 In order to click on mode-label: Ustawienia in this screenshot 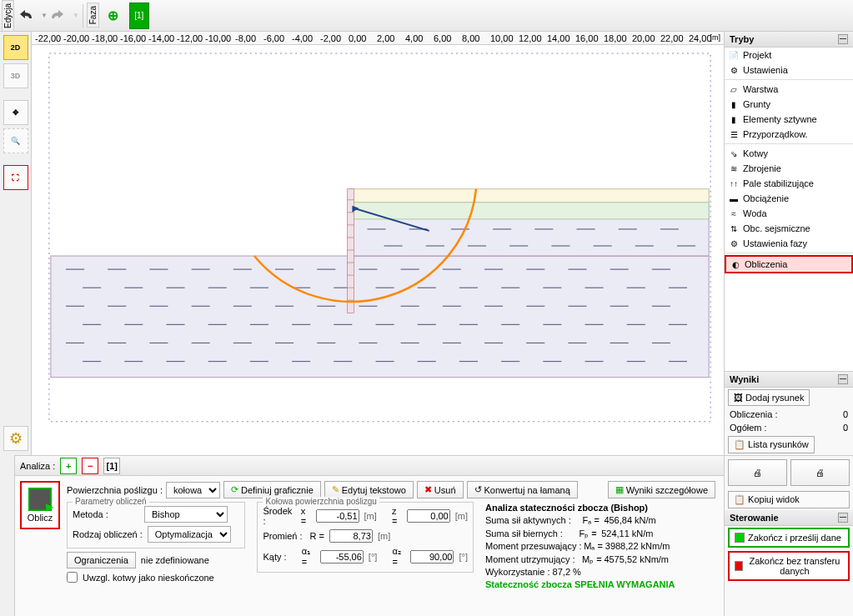, I will do `click(765, 70)`.